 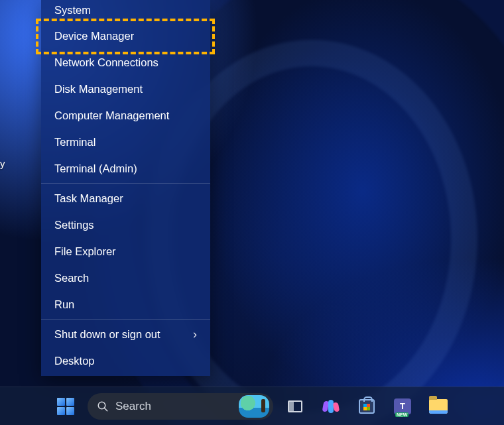 I want to click on winx-item-label: Search, so click(x=72, y=278).